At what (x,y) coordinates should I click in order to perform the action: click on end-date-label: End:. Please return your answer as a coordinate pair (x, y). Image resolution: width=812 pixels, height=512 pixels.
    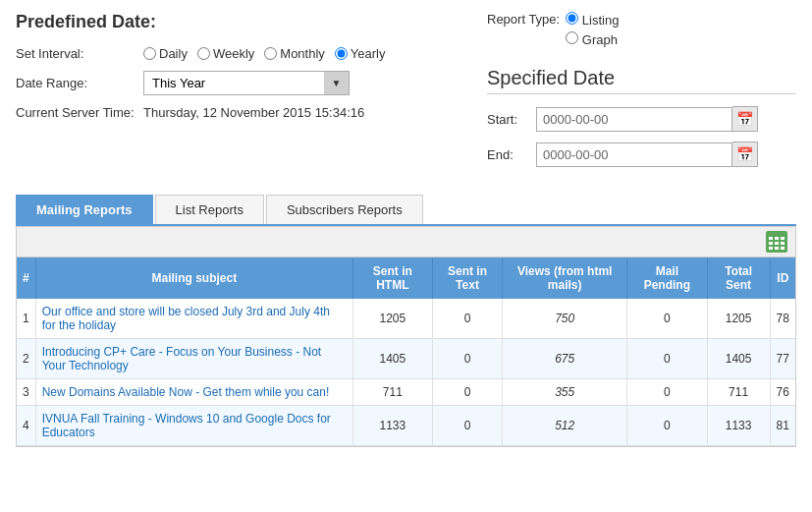
    Looking at the image, I should click on (512, 155).